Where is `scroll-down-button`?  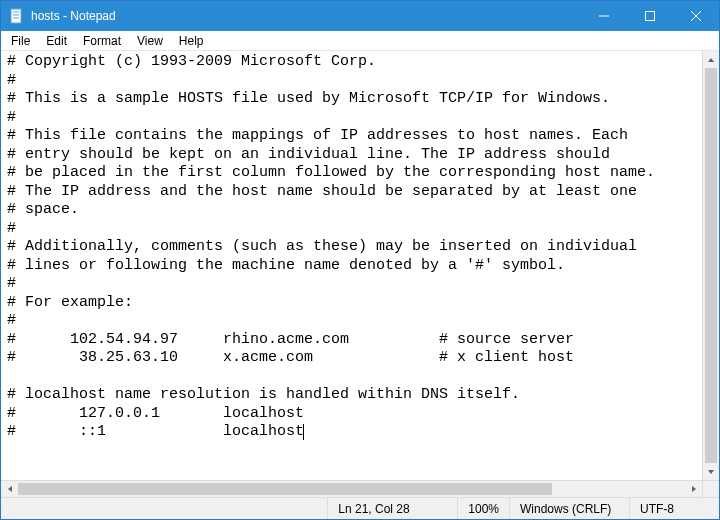
scroll-down-button is located at coordinates (712, 472).